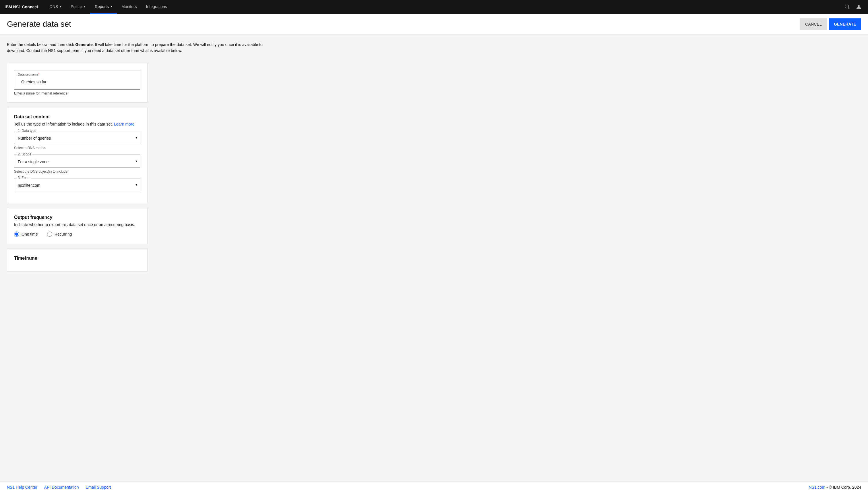 The height and width of the screenshot is (493, 868). Describe the element at coordinates (77, 226) in the screenshot. I see `output-frequency-card: Output frequency Indicate whether to exp…` at that location.